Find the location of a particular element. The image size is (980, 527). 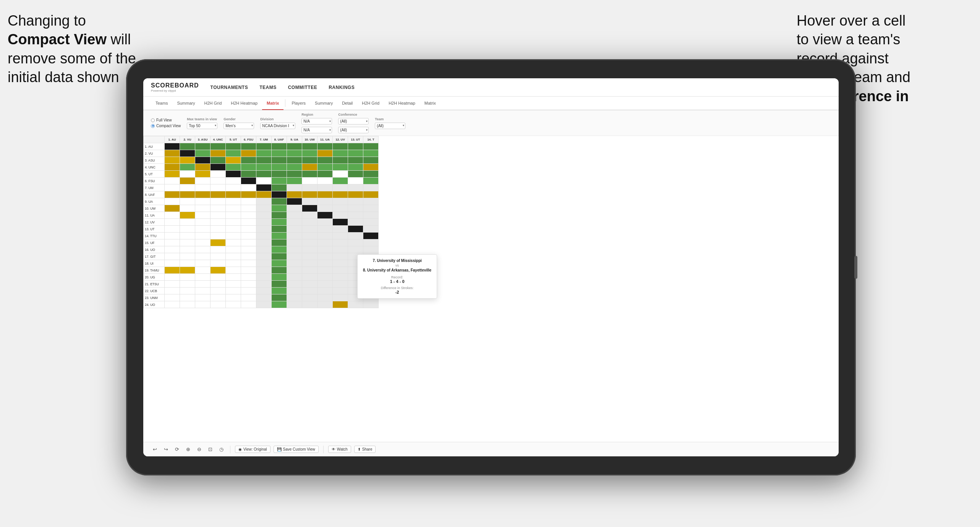

tab-players: Players is located at coordinates (299, 103).